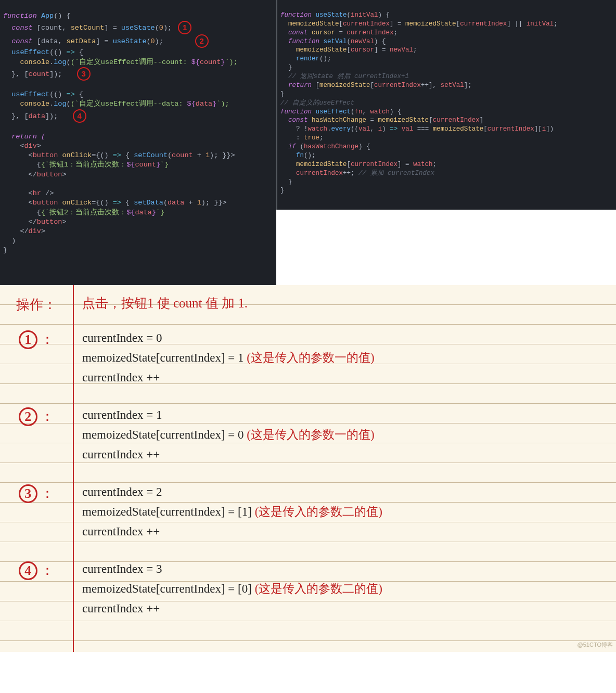 This screenshot has height=693, width=616. What do you see at coordinates (483, 24) in the screenshot?
I see `var: currentIndex` at bounding box center [483, 24].